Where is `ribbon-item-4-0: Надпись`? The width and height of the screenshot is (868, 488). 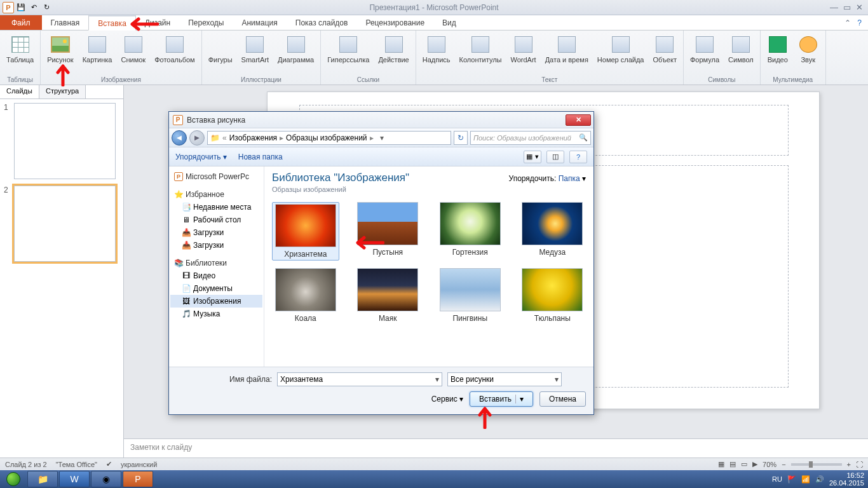
ribbon-item-4-0: Надпись is located at coordinates (437, 49).